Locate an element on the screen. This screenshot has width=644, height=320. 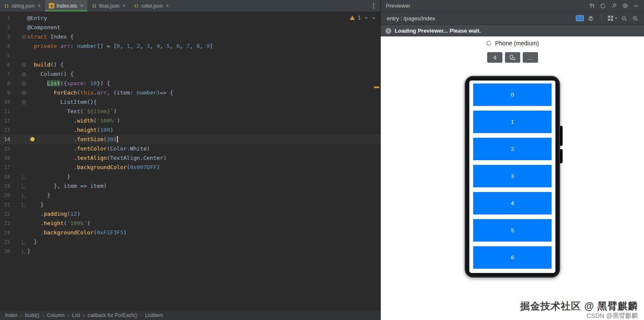
code-token: ForEach is located at coordinates (65, 92).